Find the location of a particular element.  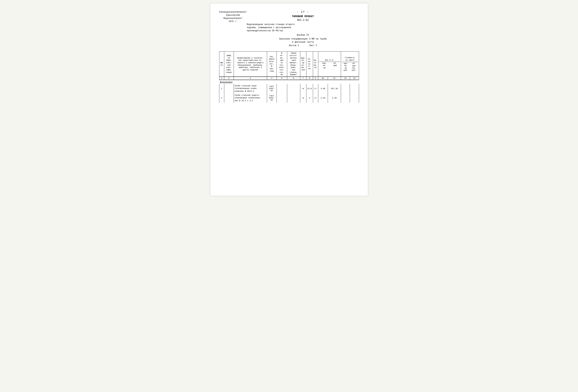

th-weight: Вес в кг еди-ни-ца об-щий is located at coordinates (330, 64).